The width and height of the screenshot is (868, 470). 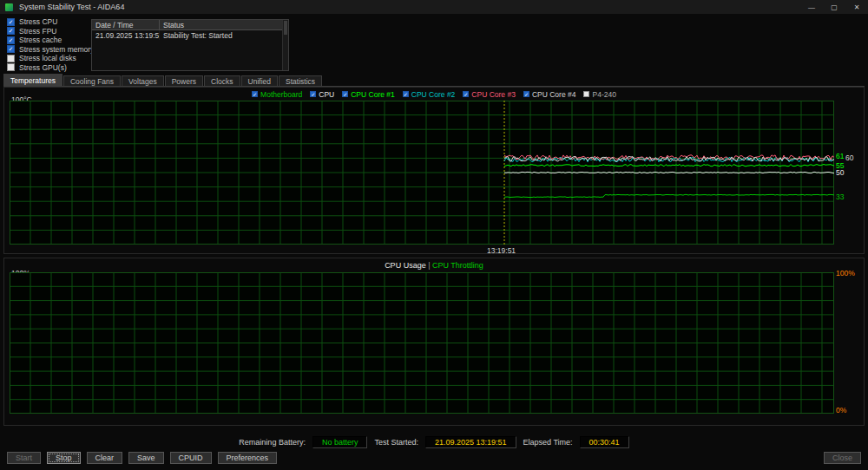 I want to click on stress-option-stress-local-disks: Stress local disks, so click(x=50, y=59).